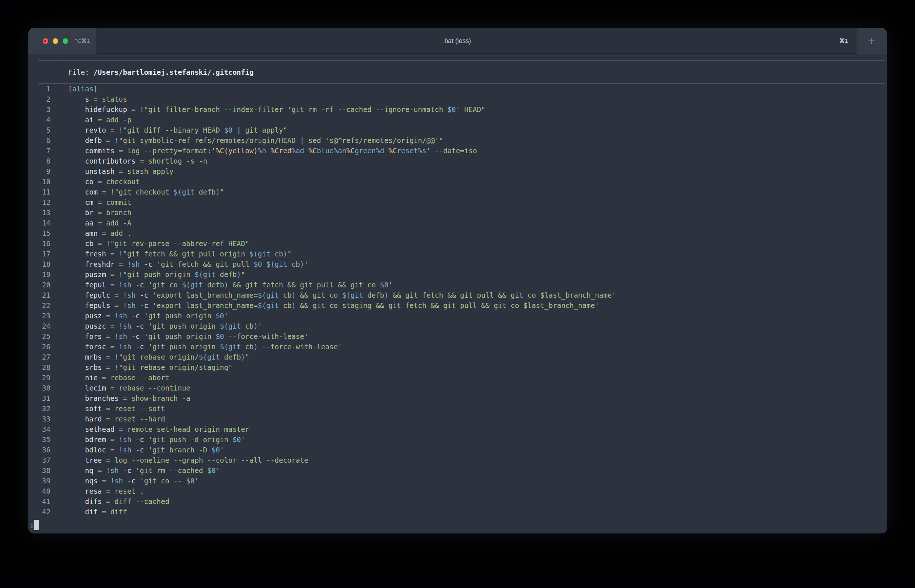  What do you see at coordinates (458, 378) in the screenshot?
I see `code-line: 29 nie = rebase --abort` at bounding box center [458, 378].